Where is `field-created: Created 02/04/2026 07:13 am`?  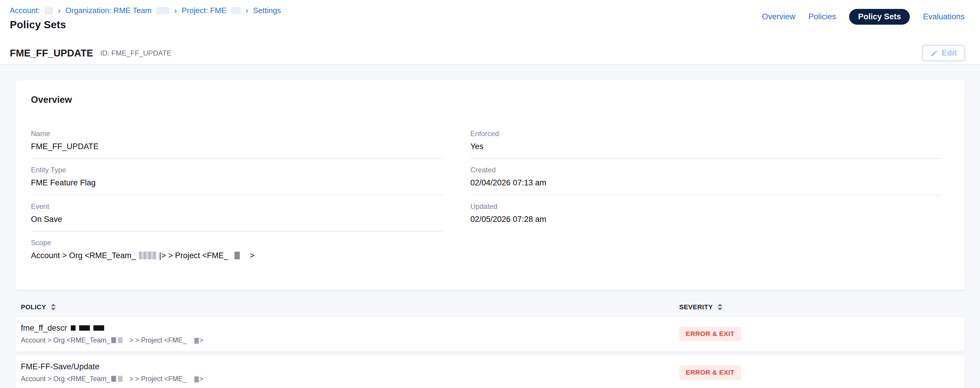 field-created: Created 02/04/2026 07:13 am is located at coordinates (705, 180).